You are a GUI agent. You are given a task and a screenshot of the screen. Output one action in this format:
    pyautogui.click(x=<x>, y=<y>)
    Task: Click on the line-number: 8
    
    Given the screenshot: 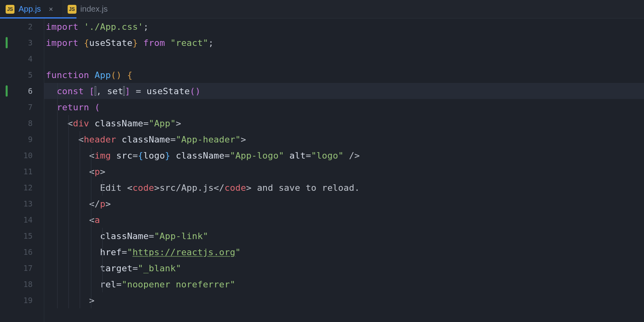 What is the action you would take?
    pyautogui.click(x=22, y=123)
    